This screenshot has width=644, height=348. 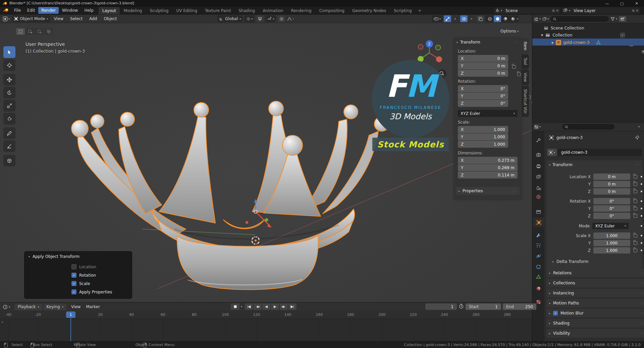 What do you see at coordinates (509, 31) in the screenshot?
I see `options-dropdown: Options ▾` at bounding box center [509, 31].